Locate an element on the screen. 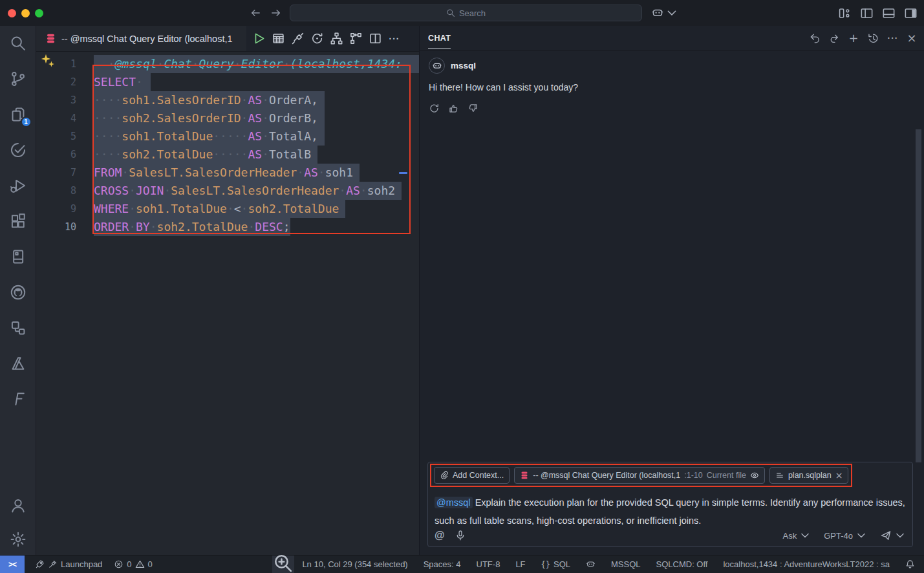  minimize-window-button is located at coordinates (26, 13).